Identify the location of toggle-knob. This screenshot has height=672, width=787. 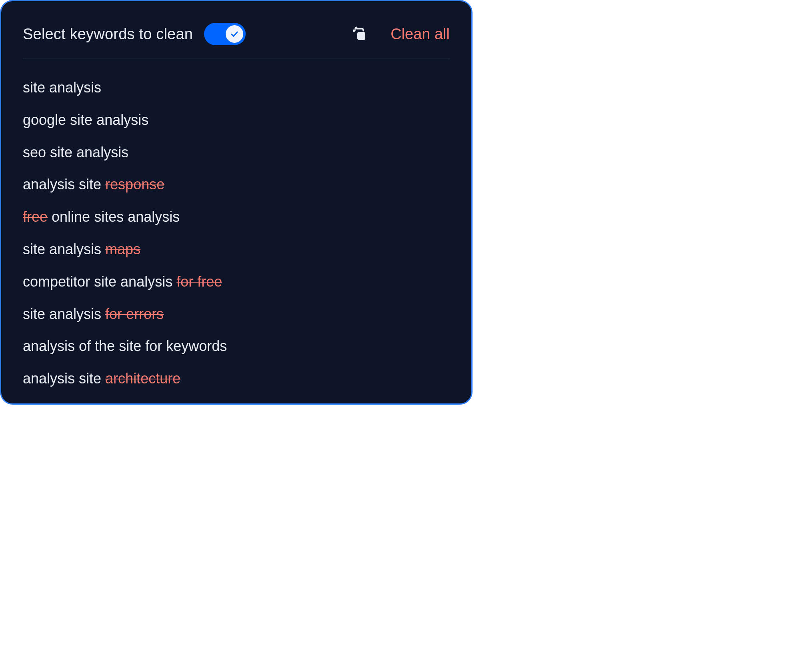
(234, 34).